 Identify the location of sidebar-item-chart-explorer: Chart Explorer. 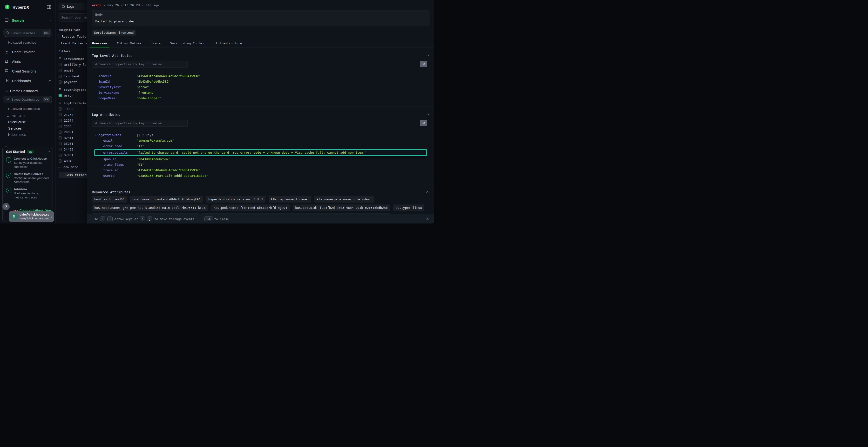
(28, 52).